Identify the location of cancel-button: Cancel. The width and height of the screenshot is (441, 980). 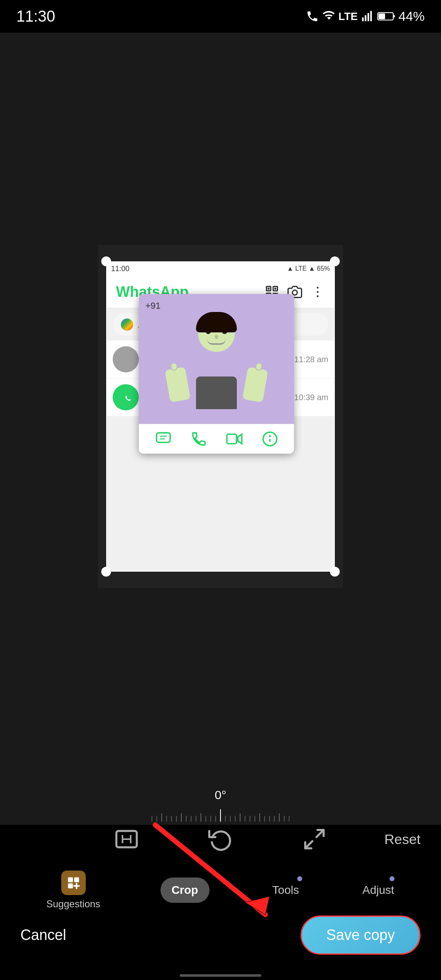
(43, 935).